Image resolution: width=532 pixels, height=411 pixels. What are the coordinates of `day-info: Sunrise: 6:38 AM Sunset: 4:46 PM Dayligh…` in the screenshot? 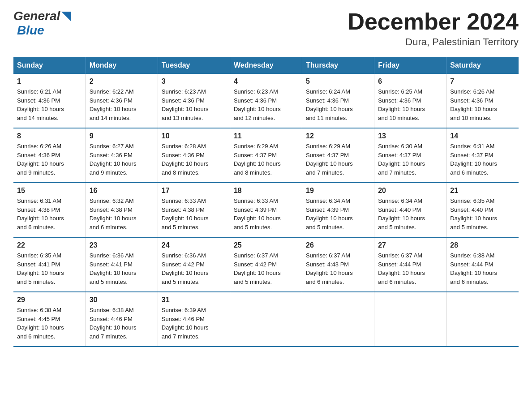 It's located at (122, 323).